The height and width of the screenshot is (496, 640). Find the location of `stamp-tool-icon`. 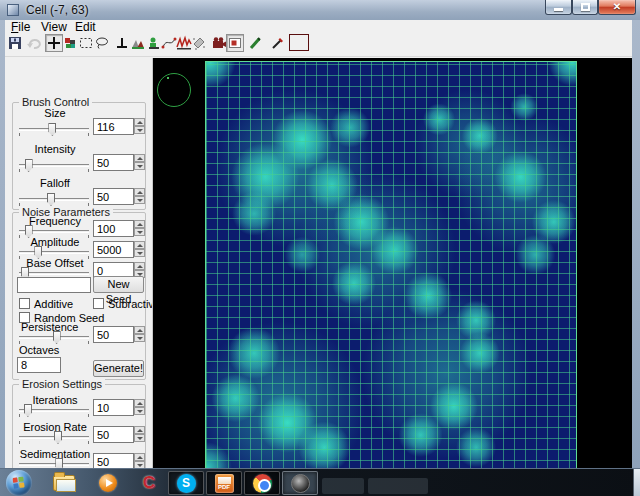

stamp-tool-icon is located at coordinates (70, 43).